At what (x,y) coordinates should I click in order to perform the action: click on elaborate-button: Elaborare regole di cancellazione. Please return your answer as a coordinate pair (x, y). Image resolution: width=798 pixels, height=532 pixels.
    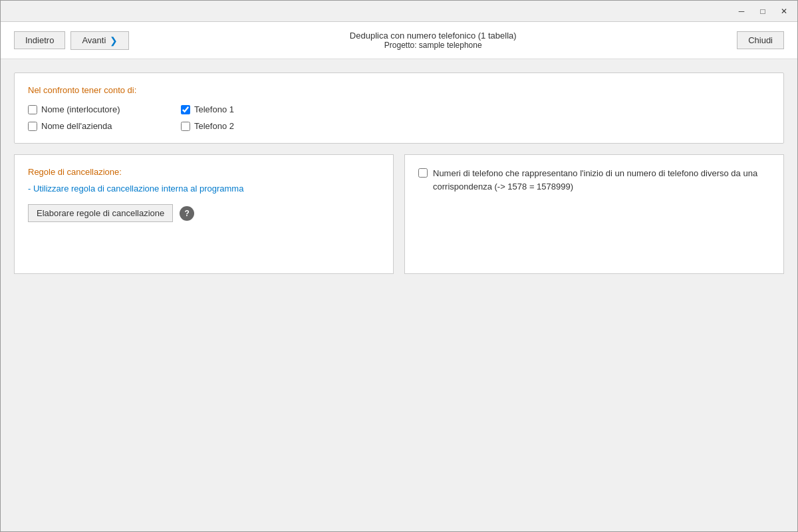
    Looking at the image, I should click on (100, 213).